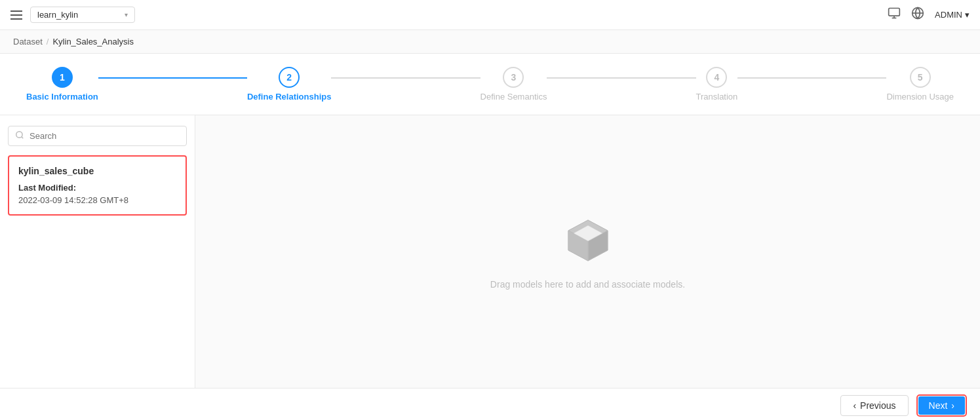 This screenshot has width=980, height=418. I want to click on previous-label: Previous, so click(878, 406).